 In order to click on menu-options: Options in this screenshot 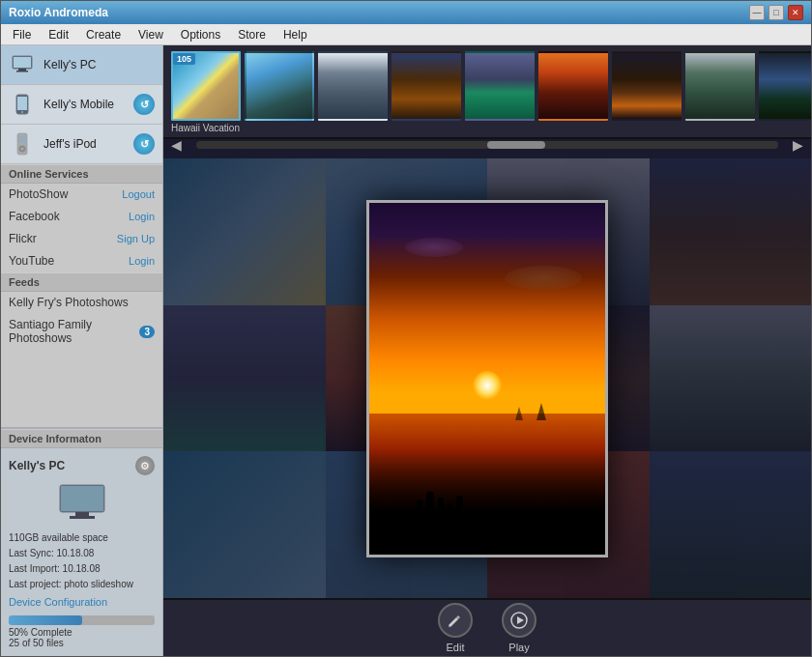, I will do `click(201, 35)`.